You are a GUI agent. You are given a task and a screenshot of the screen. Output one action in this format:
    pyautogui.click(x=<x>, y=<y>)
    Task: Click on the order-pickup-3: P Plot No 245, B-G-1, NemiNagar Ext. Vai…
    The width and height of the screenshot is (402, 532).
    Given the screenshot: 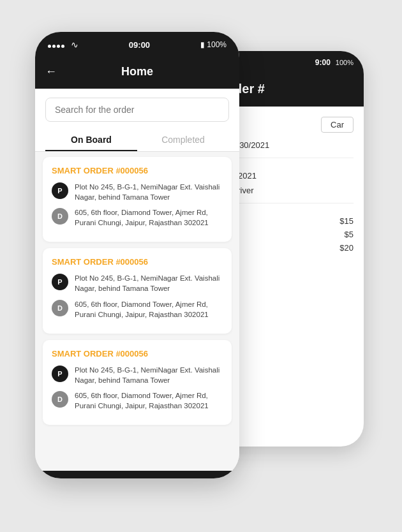 What is the action you would take?
    pyautogui.click(x=137, y=375)
    